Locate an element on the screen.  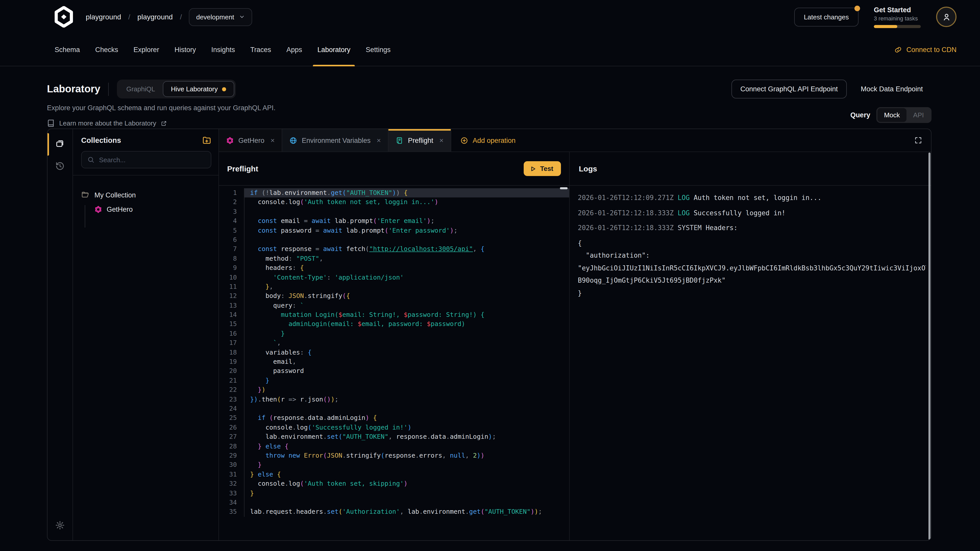
line-number: 28 is located at coordinates (231, 446).